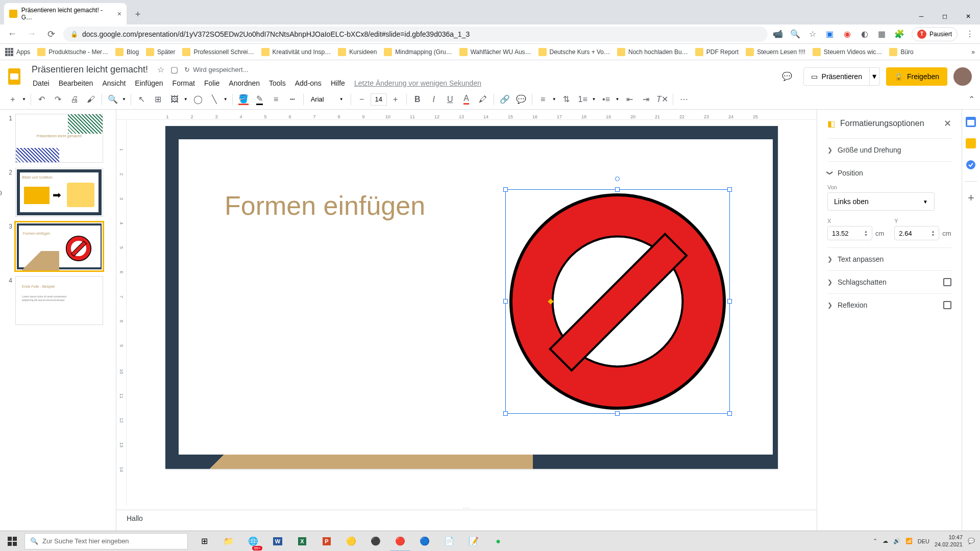 The height and width of the screenshot is (551, 980). I want to click on excel-icon: X, so click(302, 541).